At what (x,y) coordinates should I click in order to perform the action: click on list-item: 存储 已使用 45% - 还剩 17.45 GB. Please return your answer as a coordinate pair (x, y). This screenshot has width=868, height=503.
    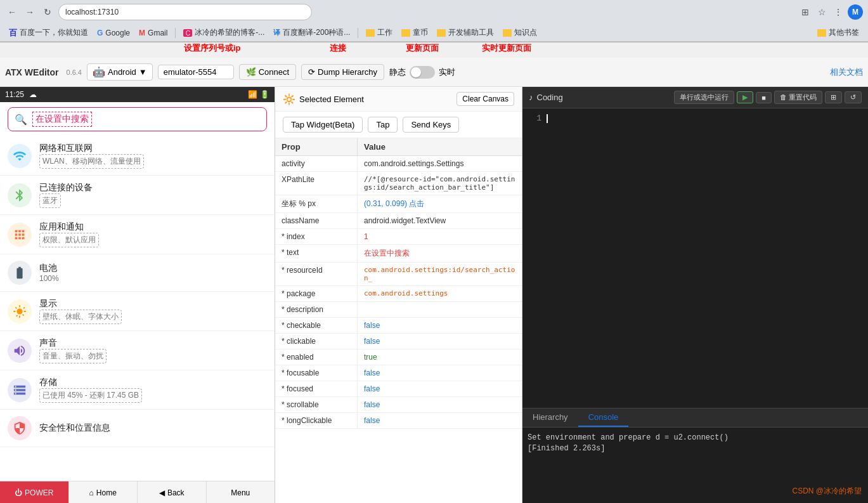
    Looking at the image, I should click on (137, 390).